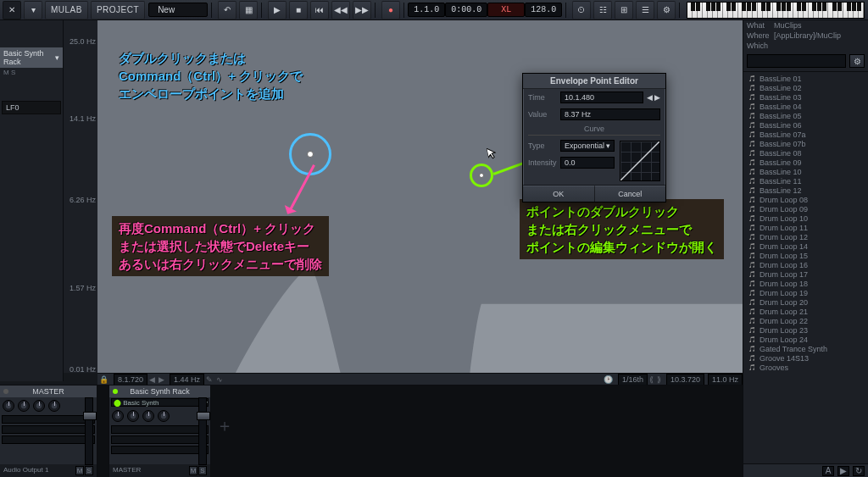 Image resolution: width=868 pixels, height=477 pixels. Describe the element at coordinates (426, 10) in the screenshot. I see `position-bars: 1.1.0` at that location.